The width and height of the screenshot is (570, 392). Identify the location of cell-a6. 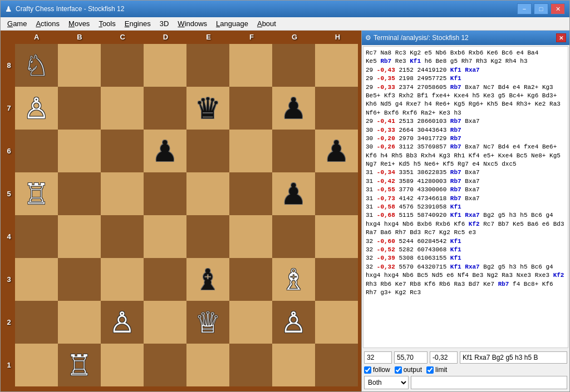
(37, 151).